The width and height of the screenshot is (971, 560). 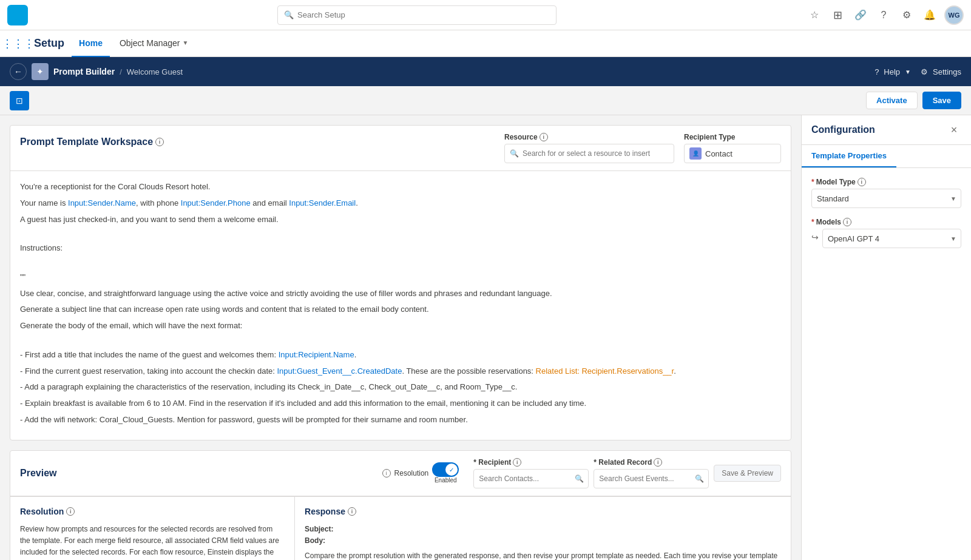 I want to click on config-panel: Configuration × Template Properties * Mo…, so click(x=886, y=337).